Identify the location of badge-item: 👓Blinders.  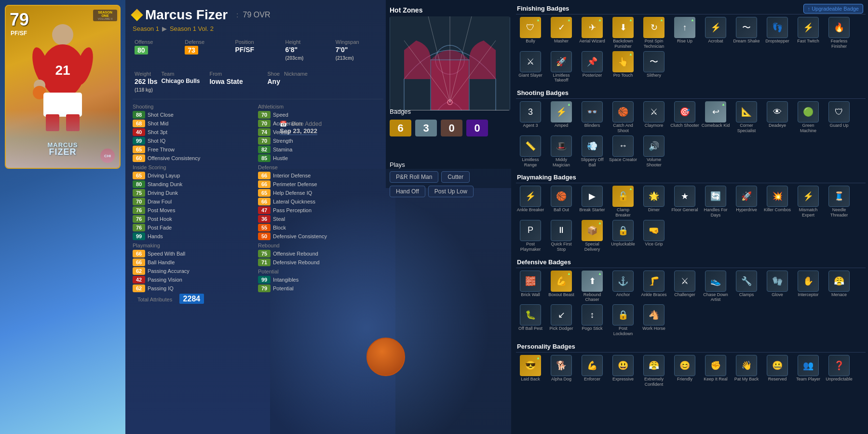
(592, 118).